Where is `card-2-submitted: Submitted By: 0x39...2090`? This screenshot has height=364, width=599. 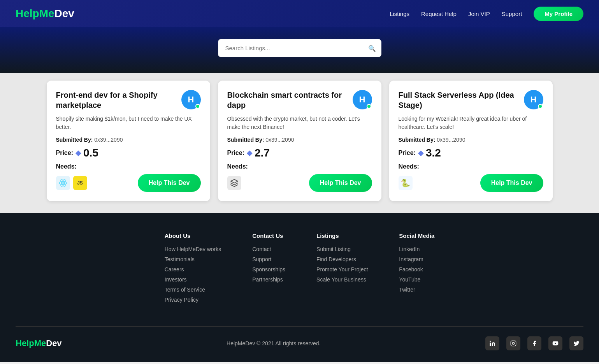 card-2-submitted: Submitted By: 0x39...2090 is located at coordinates (300, 140).